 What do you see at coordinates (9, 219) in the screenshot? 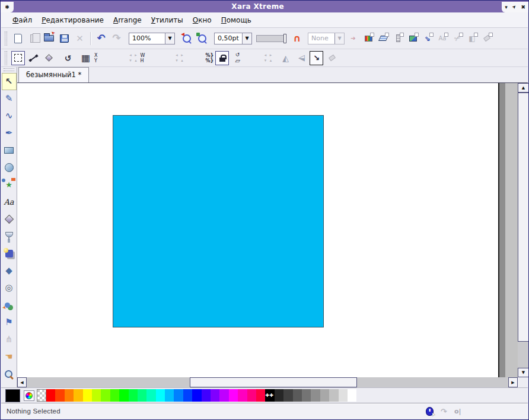
I see `fill-tool` at bounding box center [9, 219].